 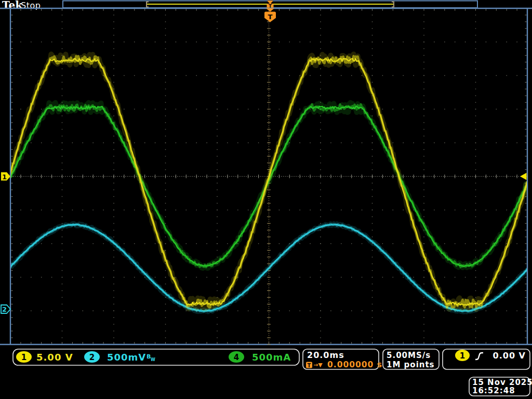 I want to click on tek-logo: Tek, so click(x=12, y=6).